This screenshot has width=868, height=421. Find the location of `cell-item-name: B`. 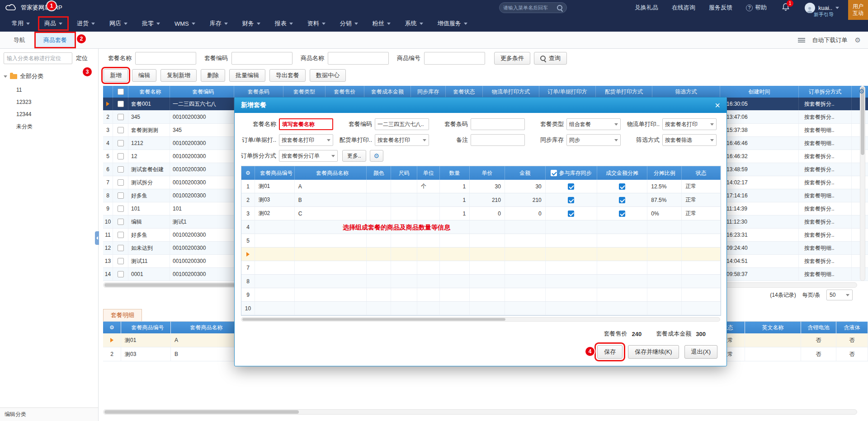

cell-item-name: B is located at coordinates (331, 200).